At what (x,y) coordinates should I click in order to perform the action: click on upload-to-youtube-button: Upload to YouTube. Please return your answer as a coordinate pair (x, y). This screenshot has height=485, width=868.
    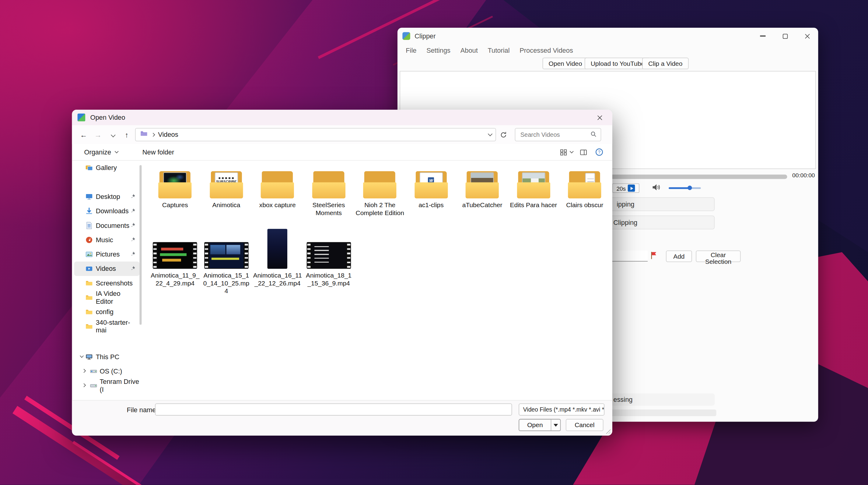
    Looking at the image, I should click on (618, 63).